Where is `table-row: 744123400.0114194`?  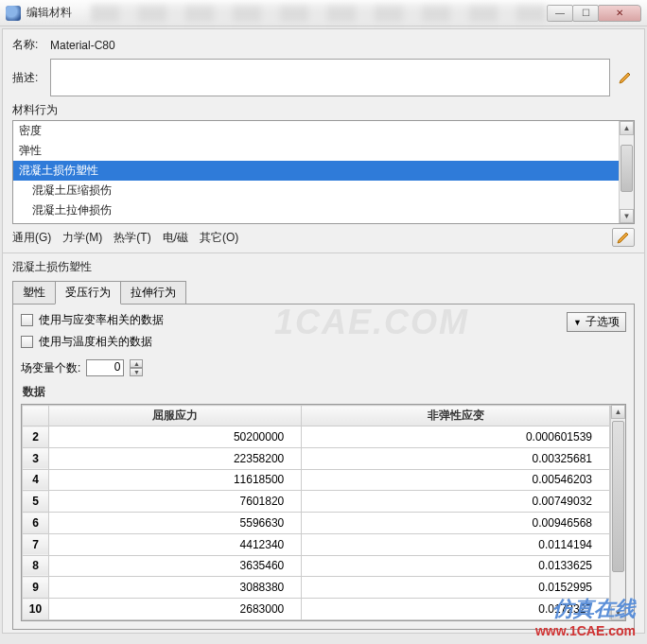 table-row: 744123400.0114194 is located at coordinates (316, 545).